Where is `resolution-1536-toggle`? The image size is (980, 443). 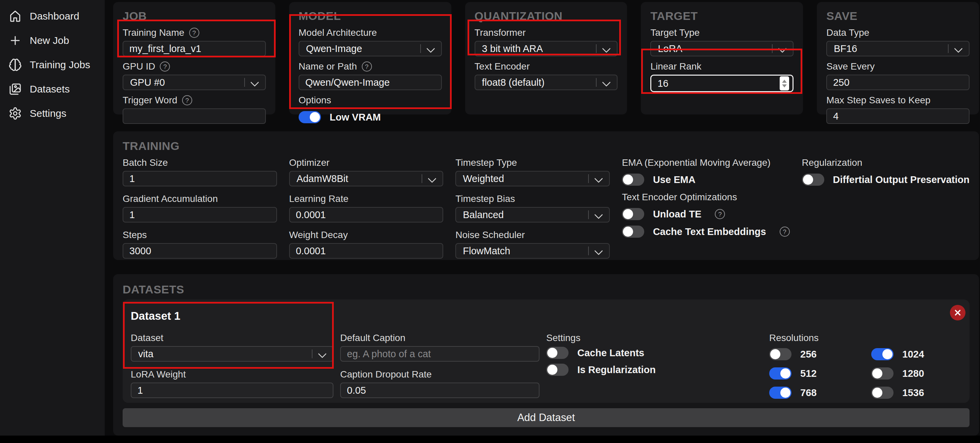
resolution-1536-toggle is located at coordinates (883, 393).